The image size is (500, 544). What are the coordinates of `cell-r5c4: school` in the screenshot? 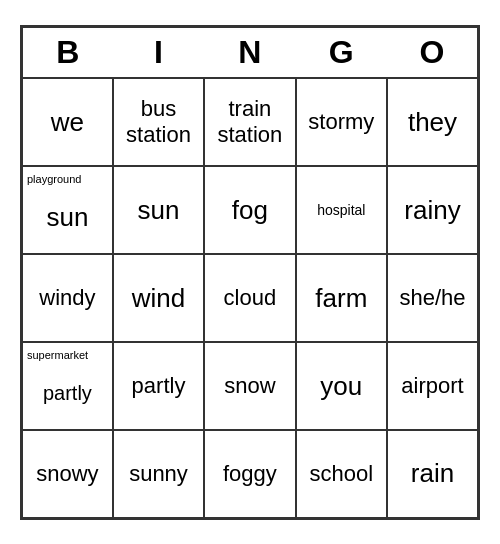 It's located at (342, 474).